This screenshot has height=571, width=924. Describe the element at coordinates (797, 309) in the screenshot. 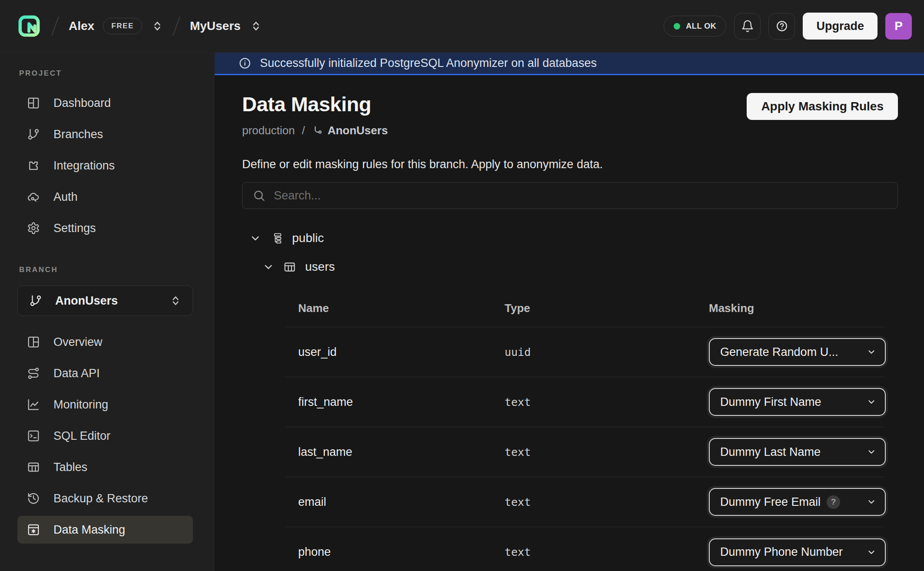

I see `column-header-masking: Masking` at that location.